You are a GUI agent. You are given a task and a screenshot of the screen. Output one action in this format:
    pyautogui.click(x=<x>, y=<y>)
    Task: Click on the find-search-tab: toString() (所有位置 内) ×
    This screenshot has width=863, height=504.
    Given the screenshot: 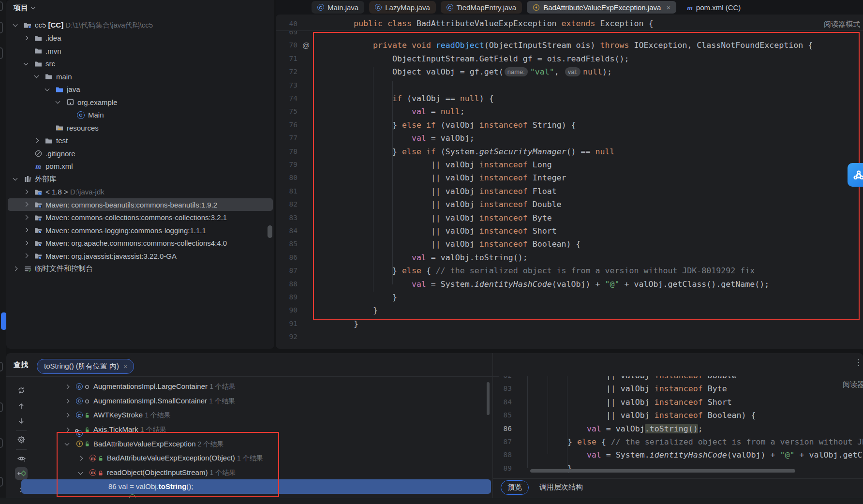 What is the action you would take?
    pyautogui.click(x=85, y=367)
    